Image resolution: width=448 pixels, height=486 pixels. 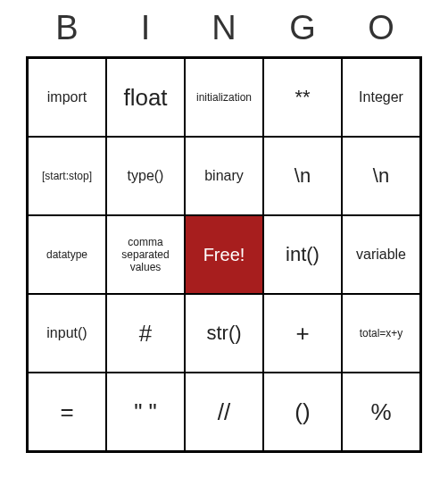 What do you see at coordinates (145, 176) in the screenshot?
I see `bingo-cell: type()` at bounding box center [145, 176].